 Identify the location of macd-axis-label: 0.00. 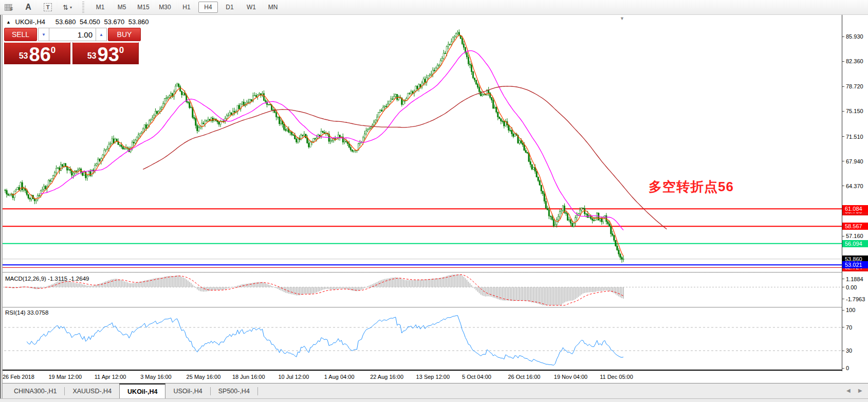
(851, 287).